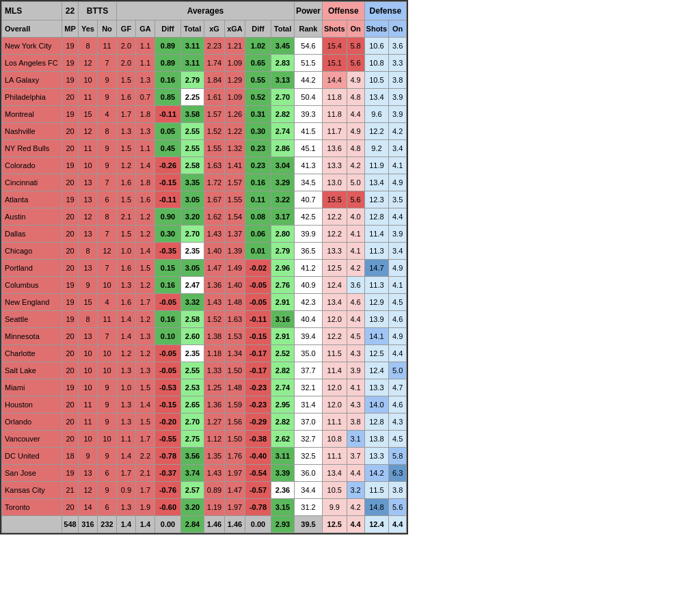  What do you see at coordinates (204, 525) in the screenshot?
I see `table-footer: 548 316 232 1.4 1.4 0.00 2.84 1.46 1.46 …` at bounding box center [204, 525].